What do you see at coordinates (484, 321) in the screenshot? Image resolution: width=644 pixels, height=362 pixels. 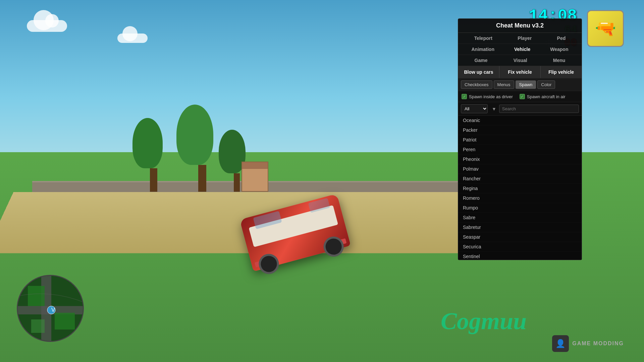 I see `watermark: Cogmuu` at bounding box center [484, 321].